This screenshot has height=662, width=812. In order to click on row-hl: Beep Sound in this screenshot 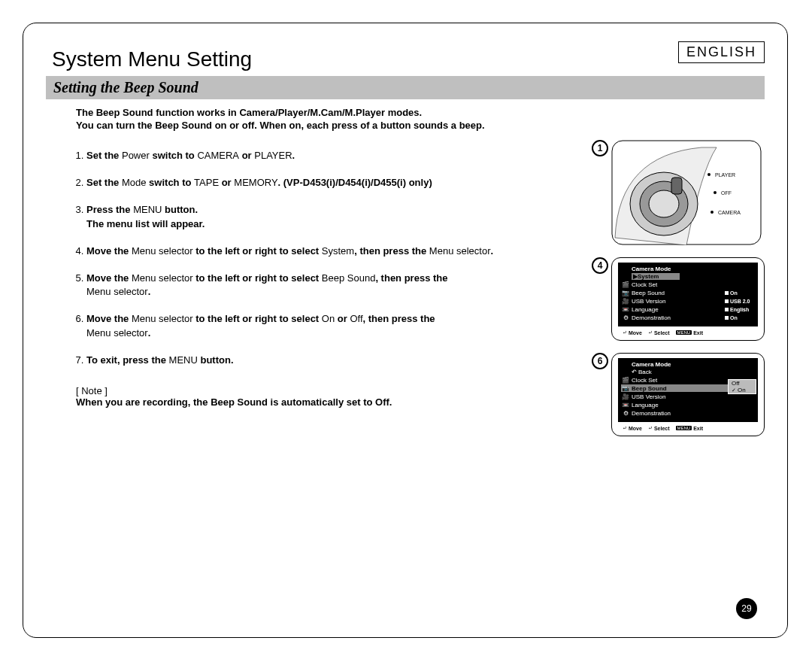, I will do `click(677, 388)`.